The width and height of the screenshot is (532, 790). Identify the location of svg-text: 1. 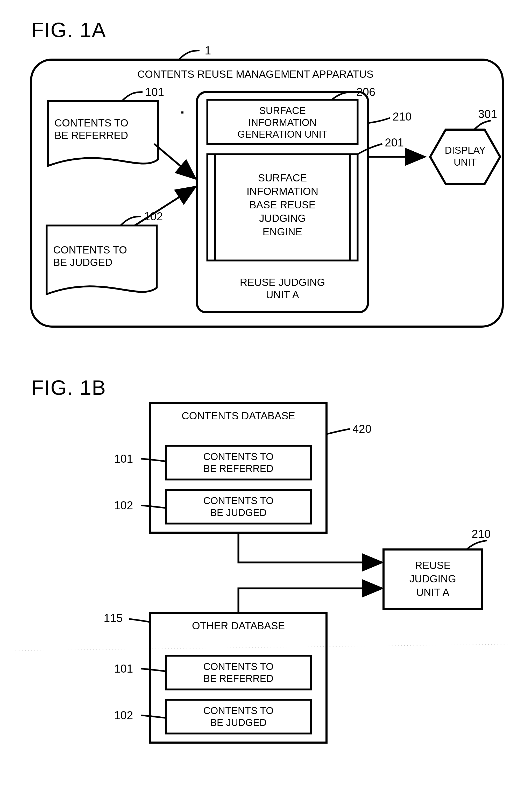
(208, 50).